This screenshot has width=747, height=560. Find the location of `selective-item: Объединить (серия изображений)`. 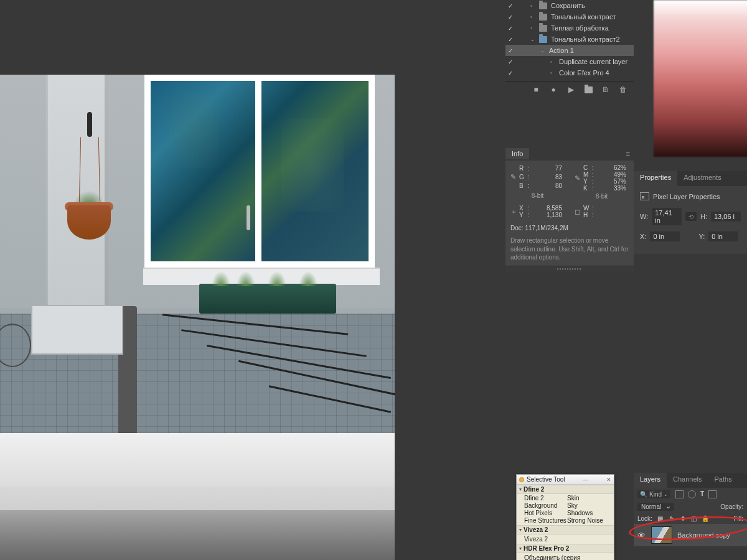

selective-item: Объединить (серия изображений) is located at coordinates (565, 556).